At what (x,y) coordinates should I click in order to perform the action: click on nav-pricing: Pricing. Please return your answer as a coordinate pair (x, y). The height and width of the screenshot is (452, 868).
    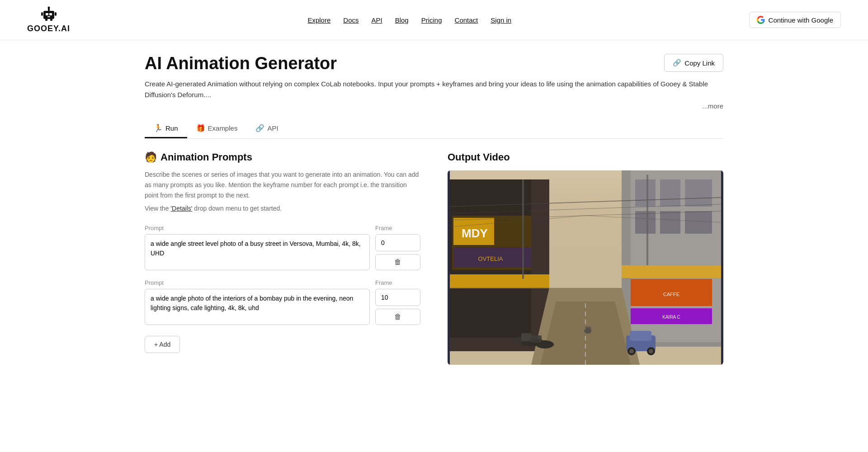
    Looking at the image, I should click on (432, 20).